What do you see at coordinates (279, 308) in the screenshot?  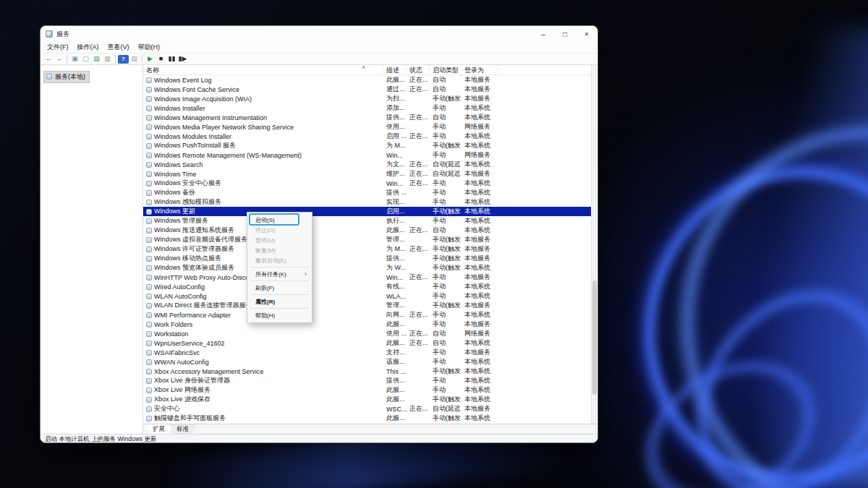 I see `context-menu-separator` at bounding box center [279, 308].